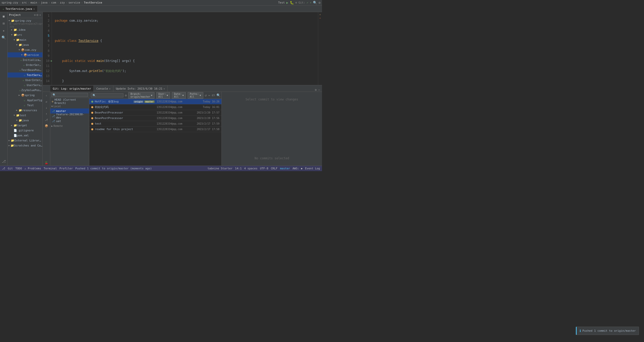 This screenshot has width=644, height=342. I want to click on breadcrumb-java: java, so click(44, 3).